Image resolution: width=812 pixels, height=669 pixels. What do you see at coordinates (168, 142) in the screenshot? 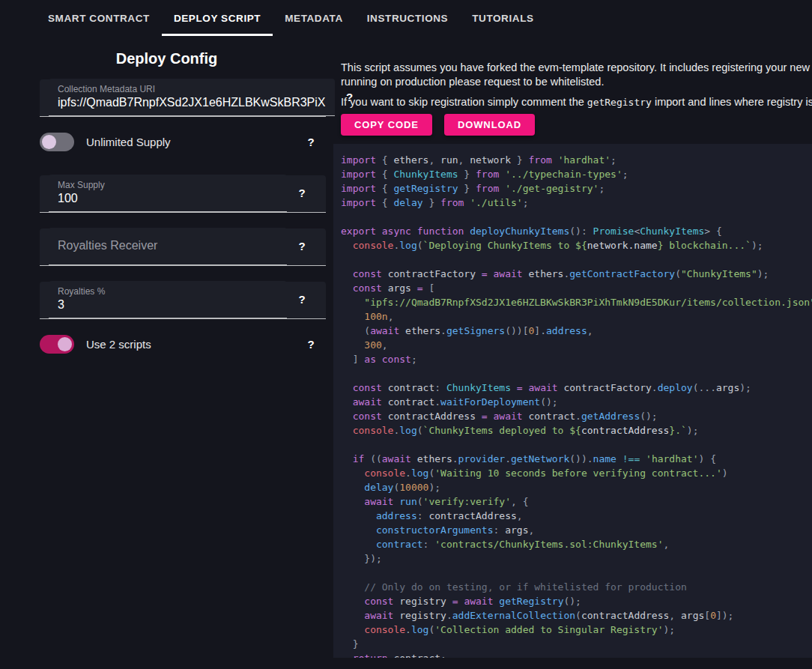
I see `toggle-wrap: Unlimited Supply` at bounding box center [168, 142].